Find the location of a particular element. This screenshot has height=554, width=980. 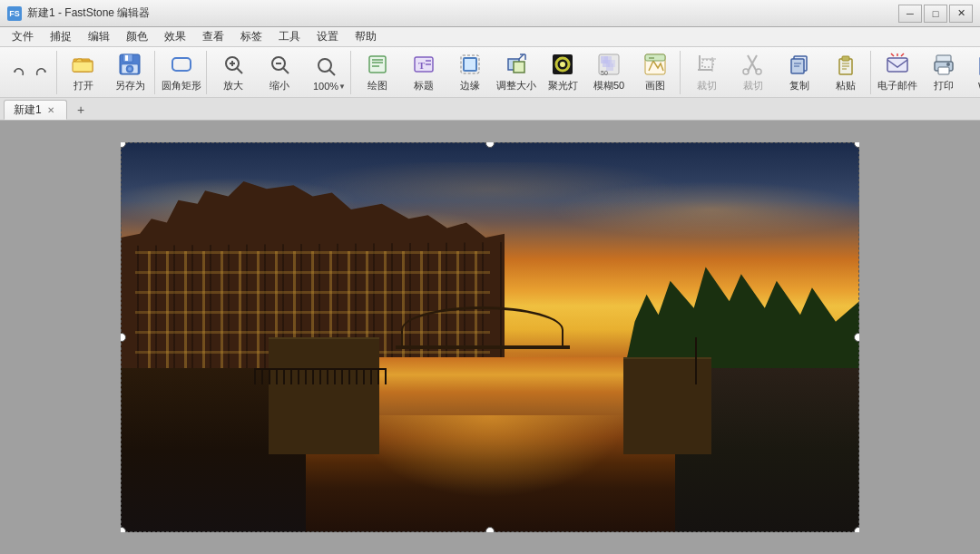

draw2-label: 画图 is located at coordinates (655, 85).